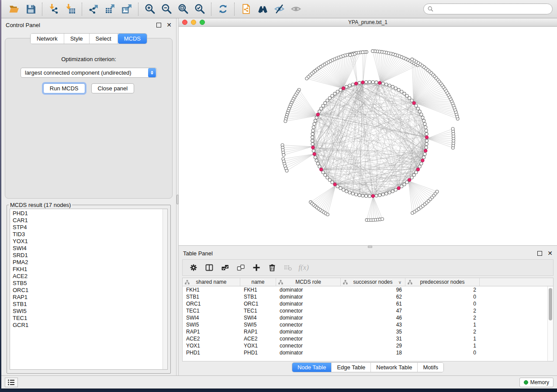  What do you see at coordinates (258, 304) in the screenshot?
I see `table-cell: ORC1` at bounding box center [258, 304].